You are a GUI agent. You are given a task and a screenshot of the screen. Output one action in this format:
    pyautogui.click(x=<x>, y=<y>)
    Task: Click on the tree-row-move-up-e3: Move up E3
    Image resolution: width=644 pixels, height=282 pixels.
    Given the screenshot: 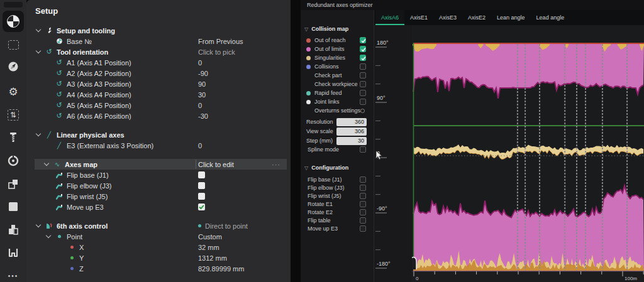 What is the action you would take?
    pyautogui.click(x=158, y=207)
    